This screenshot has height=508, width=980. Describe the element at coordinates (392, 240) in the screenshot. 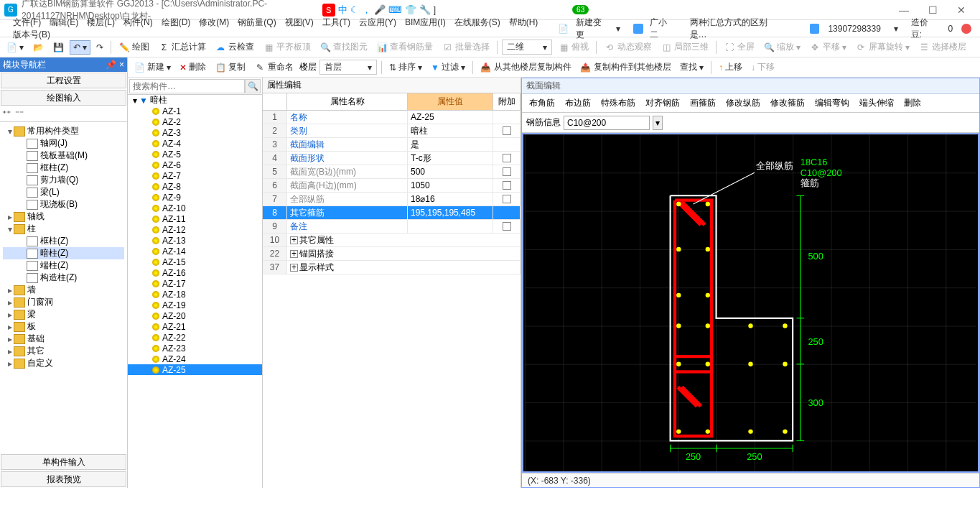

I see `property-group: 10+其它属性` at that location.